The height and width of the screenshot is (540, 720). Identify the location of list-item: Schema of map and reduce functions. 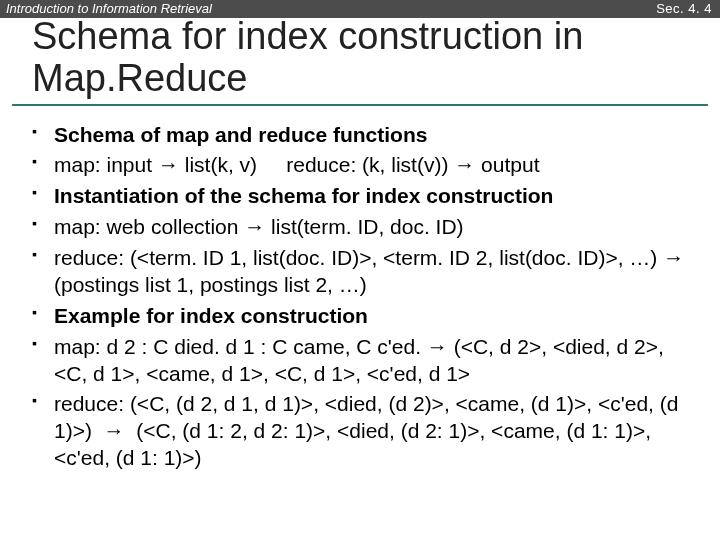
(372, 136).